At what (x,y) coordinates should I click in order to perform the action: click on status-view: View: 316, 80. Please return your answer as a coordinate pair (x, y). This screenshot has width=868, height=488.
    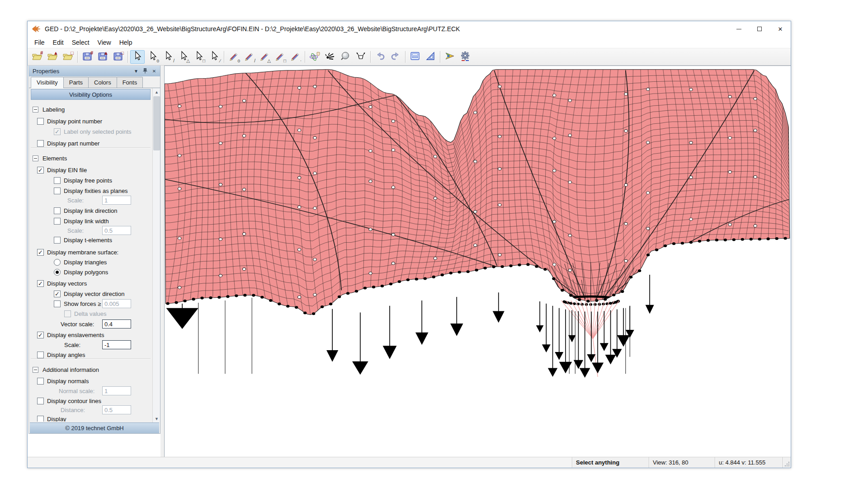
    Looking at the image, I should click on (682, 463).